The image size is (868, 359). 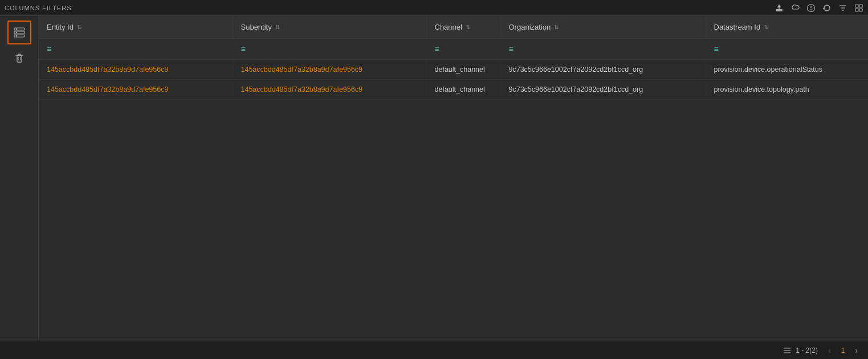 I want to click on cloud-icon, so click(x=795, y=8).